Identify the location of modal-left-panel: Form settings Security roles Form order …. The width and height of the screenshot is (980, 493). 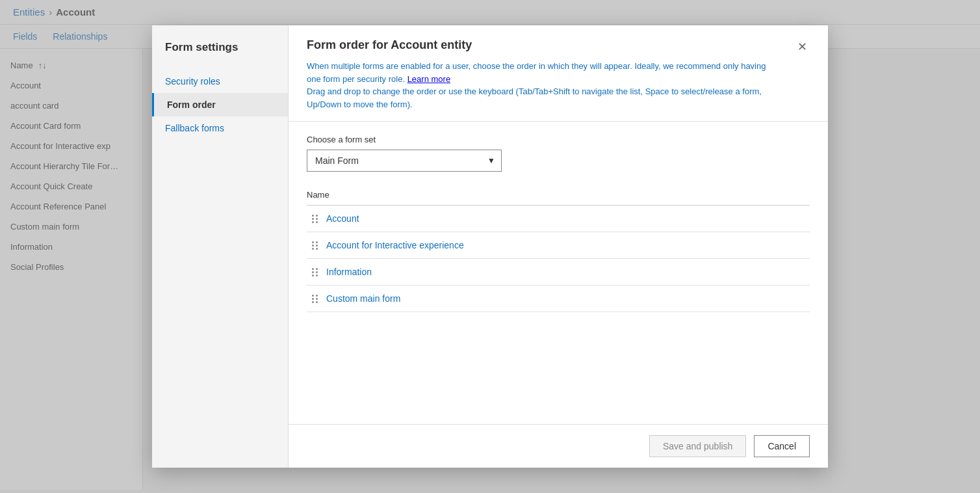
(220, 246).